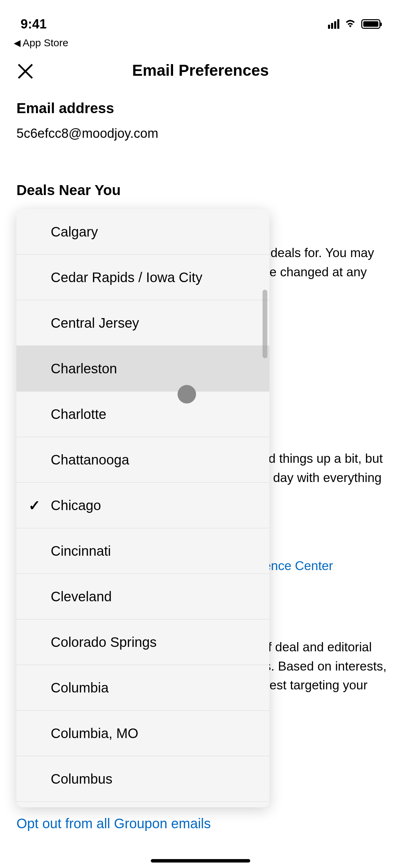  What do you see at coordinates (265, 324) in the screenshot?
I see `scrollbar` at bounding box center [265, 324].